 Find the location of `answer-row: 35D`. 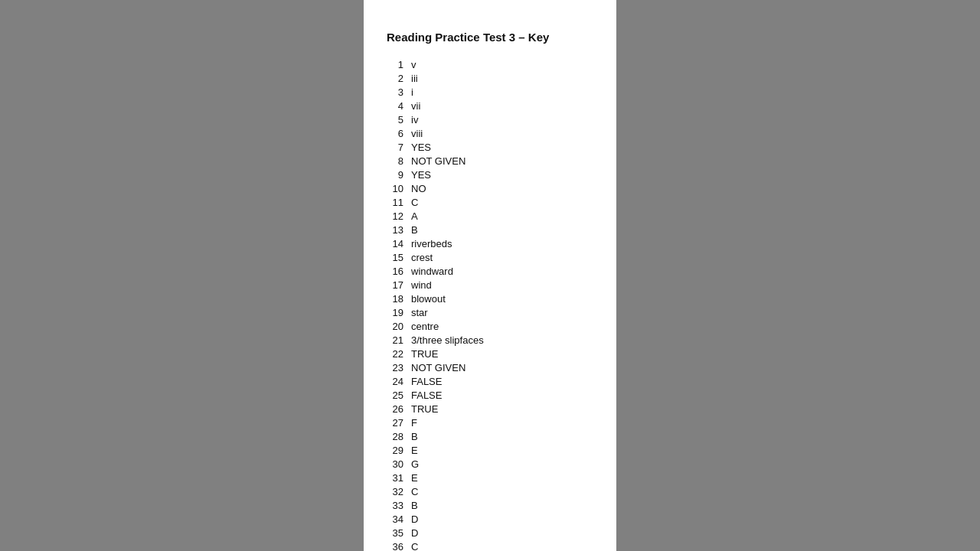

answer-row: 35D is located at coordinates (490, 533).